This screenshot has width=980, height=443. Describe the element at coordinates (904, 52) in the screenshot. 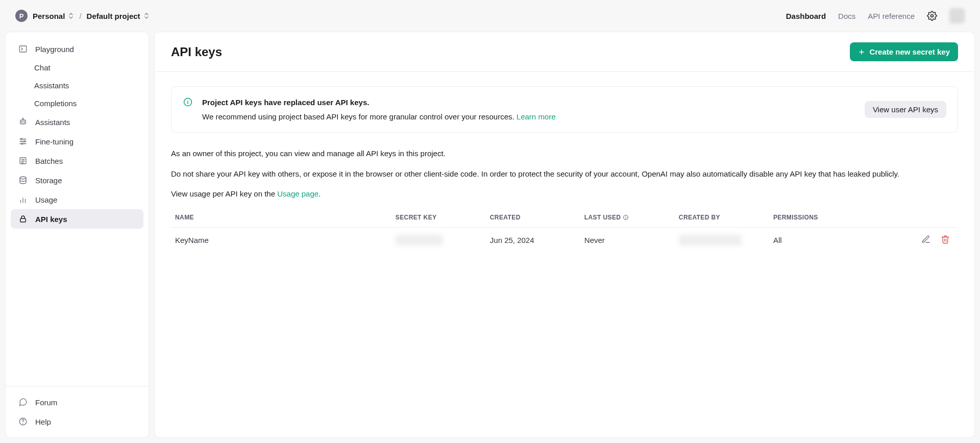

I see `create-secret-key-button: Create new secret key` at that location.